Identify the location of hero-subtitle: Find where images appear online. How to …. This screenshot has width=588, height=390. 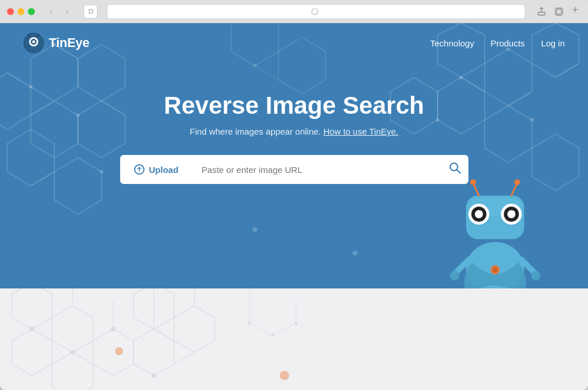
(294, 131).